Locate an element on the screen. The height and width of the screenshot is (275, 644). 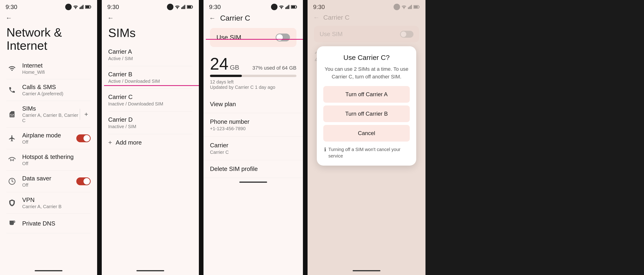
hotspot-subtitle: Off is located at coordinates (56, 164).